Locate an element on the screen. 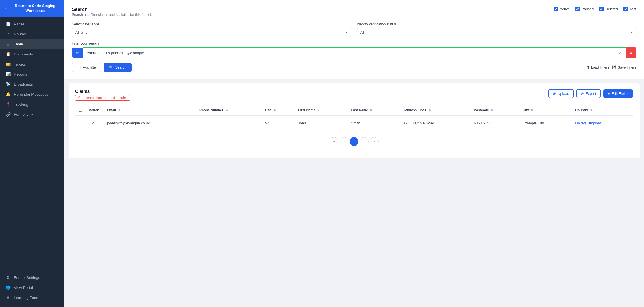 Image resolution: width=644 pixels, height=307 pixels. checkbox-label-test: Test is located at coordinates (633, 9).